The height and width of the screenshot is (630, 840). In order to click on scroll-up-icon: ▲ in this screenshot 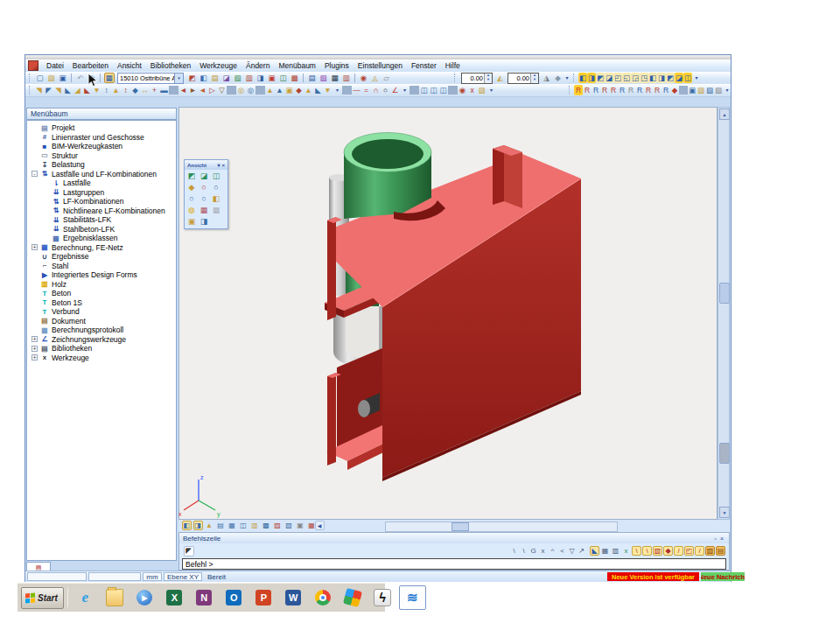, I will do `click(724, 114)`.